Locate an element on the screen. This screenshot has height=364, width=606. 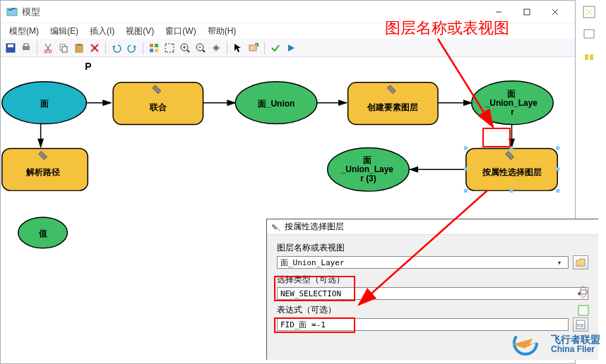
annotation-text: 图层名称或表视图 is located at coordinates (447, 28).